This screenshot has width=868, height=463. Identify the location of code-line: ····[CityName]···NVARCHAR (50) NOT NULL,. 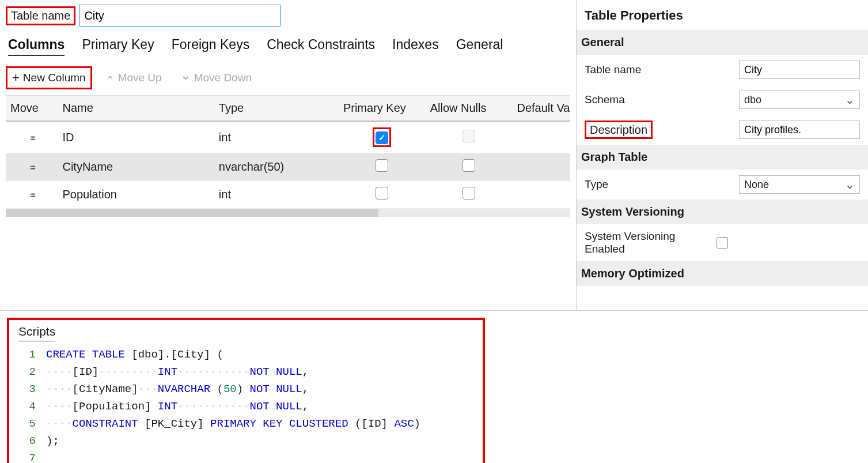
(177, 389).